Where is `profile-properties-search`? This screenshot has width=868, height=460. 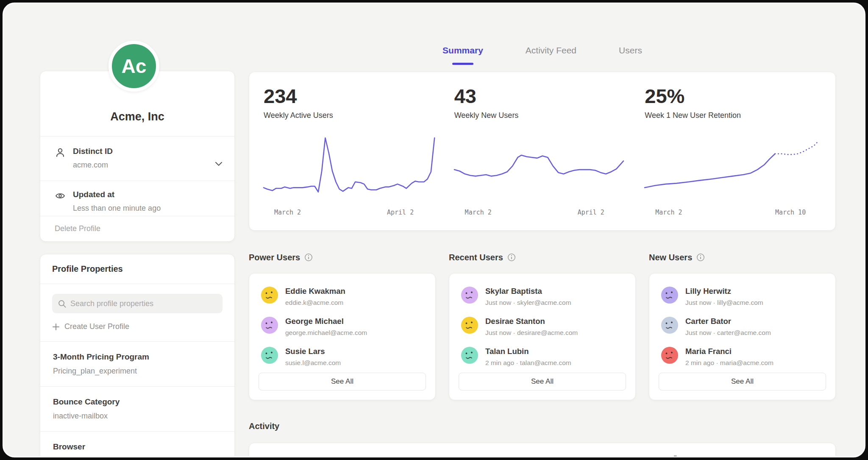
profile-properties-search is located at coordinates (137, 304).